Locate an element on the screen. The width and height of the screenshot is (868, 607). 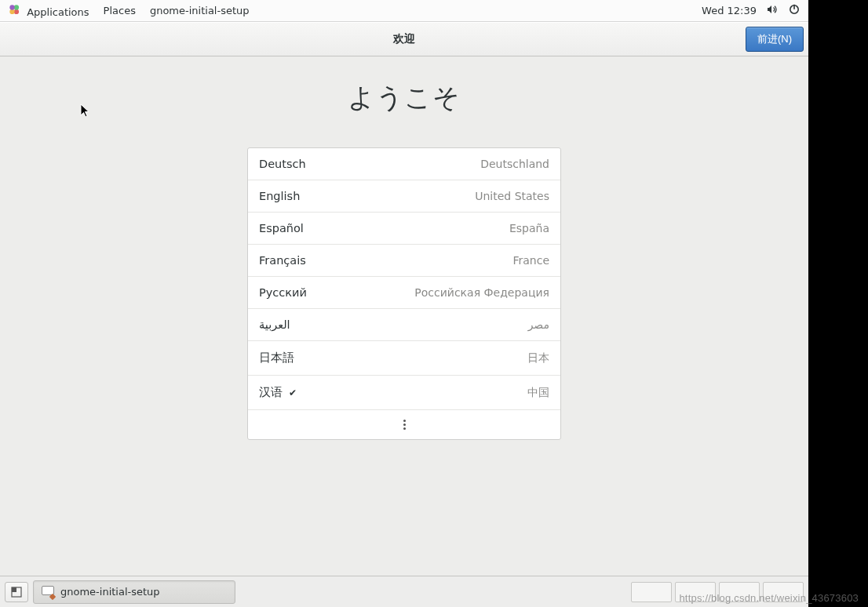
clock: Wed 12:39 is located at coordinates (729, 11).